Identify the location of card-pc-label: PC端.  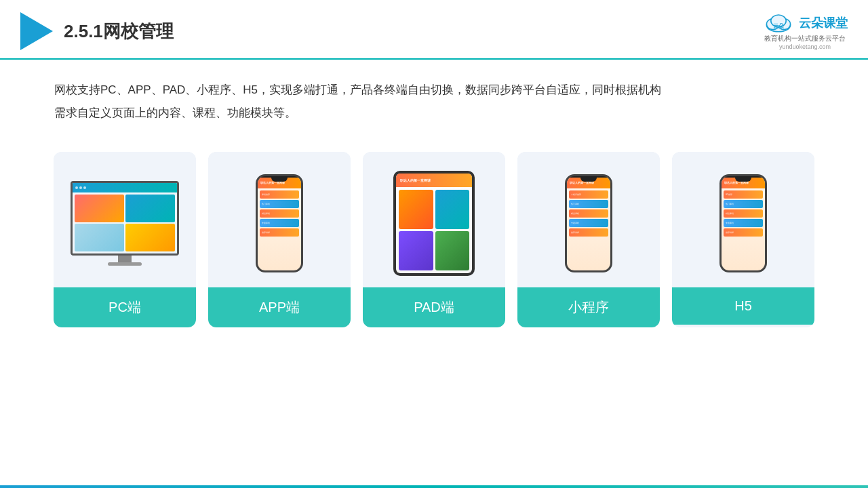
(125, 308).